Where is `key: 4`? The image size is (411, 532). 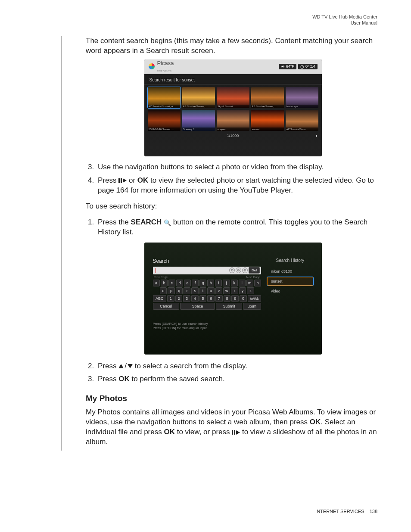
key: 4 is located at coordinates (195, 299).